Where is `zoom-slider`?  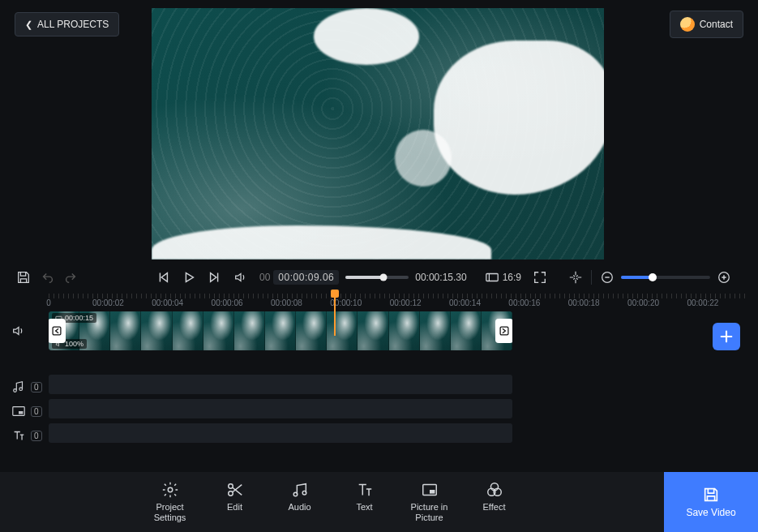
zoom-slider is located at coordinates (666, 277).